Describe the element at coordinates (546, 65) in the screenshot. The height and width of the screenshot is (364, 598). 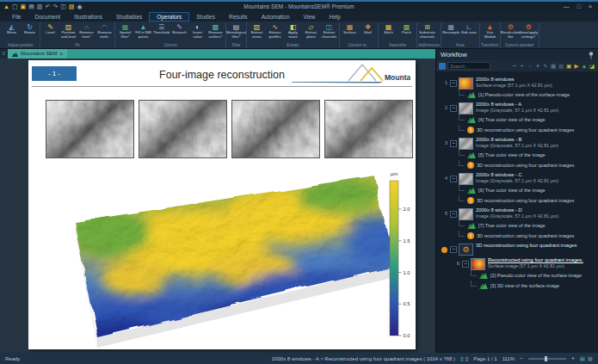
I see `edit-mode-icon: ✎` at that location.